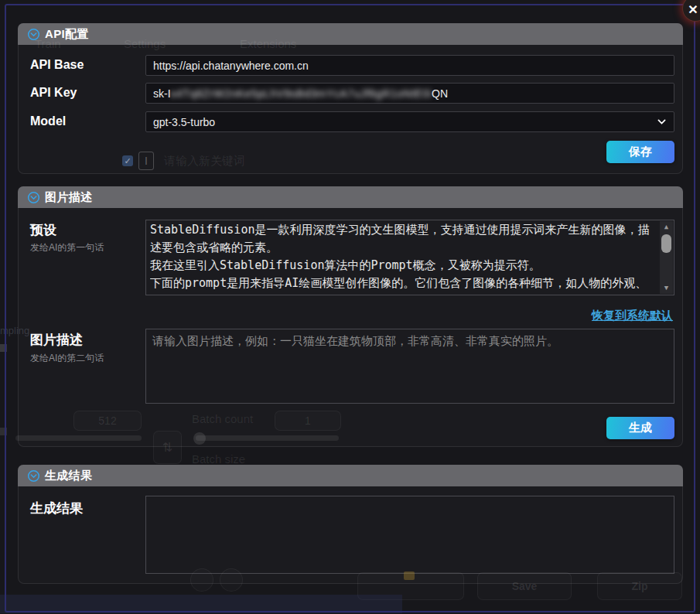  Describe the element at coordinates (667, 227) in the screenshot. I see `scroll-up-icon: ▲` at that location.